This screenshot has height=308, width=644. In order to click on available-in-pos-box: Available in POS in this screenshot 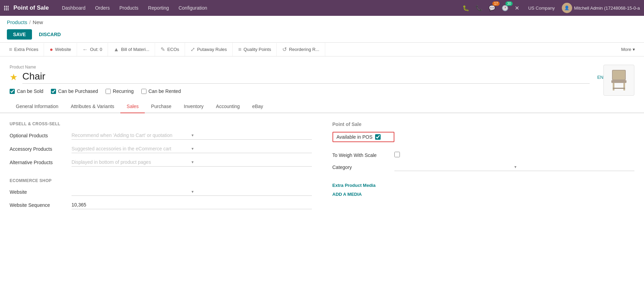, I will do `click(363, 137)`.